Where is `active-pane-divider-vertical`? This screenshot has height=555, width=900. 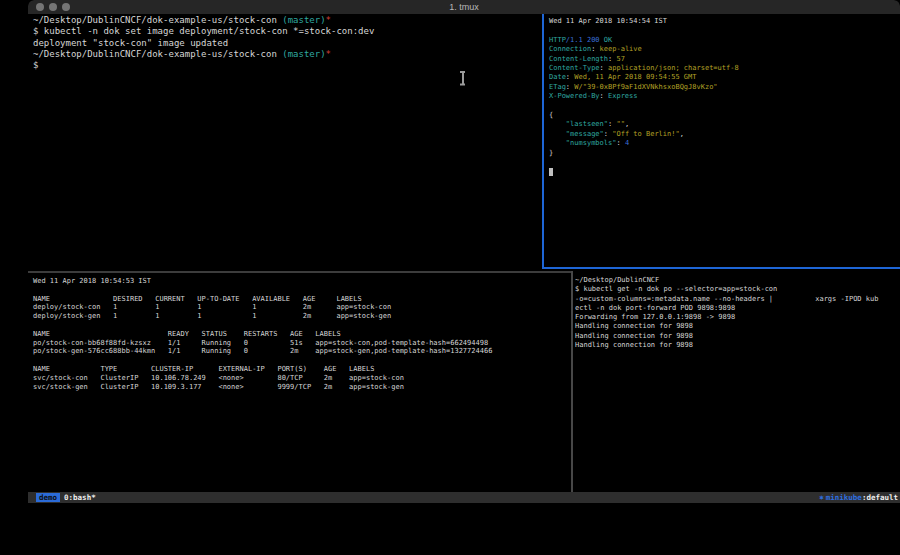
active-pane-divider-vertical is located at coordinates (543, 142).